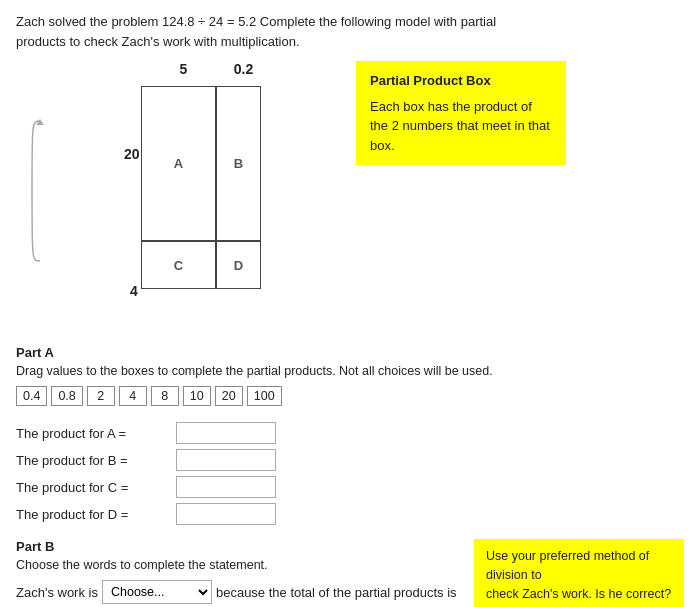 This screenshot has width=700, height=607. What do you see at coordinates (237, 546) in the screenshot?
I see `part-b-label: Part B` at bounding box center [237, 546].